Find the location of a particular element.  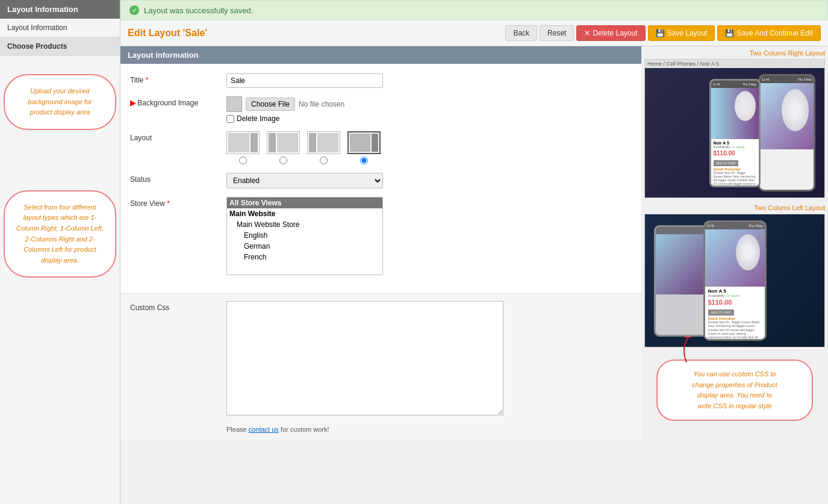

status-label: Status is located at coordinates (178, 178).